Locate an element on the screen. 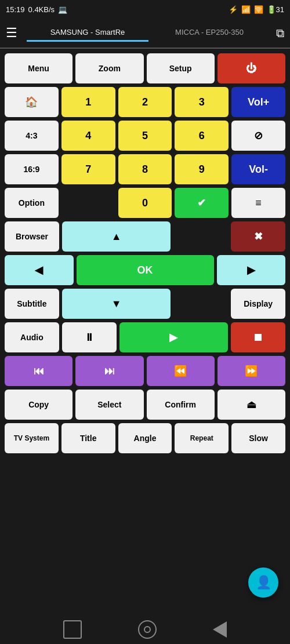 The height and width of the screenshot is (644, 290). copy-button: Copy is located at coordinates (38, 405).